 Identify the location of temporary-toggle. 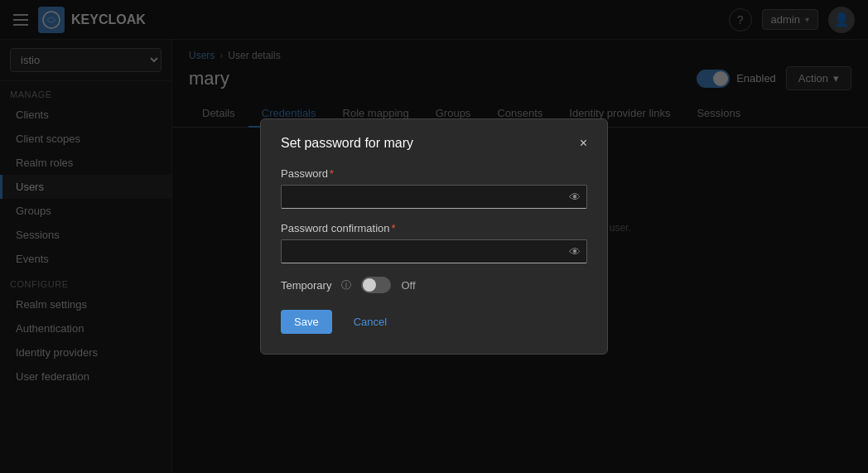
(376, 285).